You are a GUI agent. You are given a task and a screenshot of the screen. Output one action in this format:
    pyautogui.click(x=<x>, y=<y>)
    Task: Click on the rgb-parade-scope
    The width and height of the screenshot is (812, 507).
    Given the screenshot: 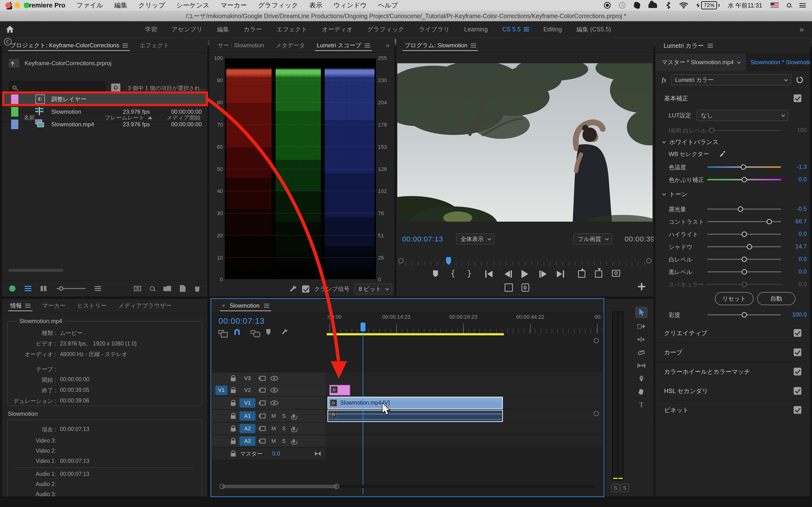 What is the action you would take?
    pyautogui.click(x=301, y=169)
    